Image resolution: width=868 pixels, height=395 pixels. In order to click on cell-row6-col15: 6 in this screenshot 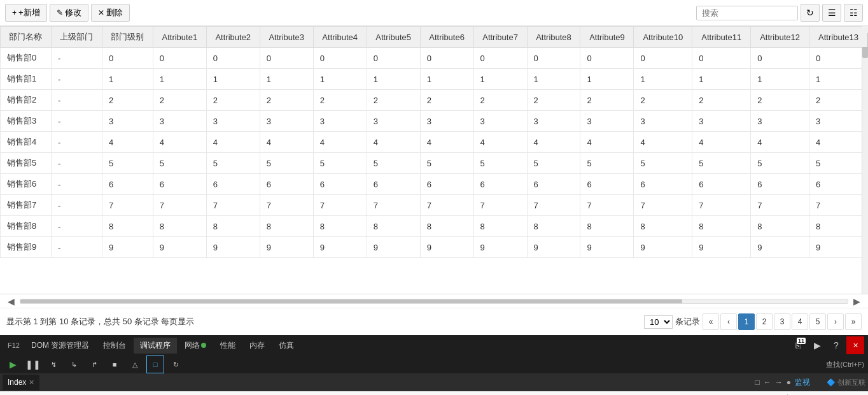, I will do `click(839, 185)`.